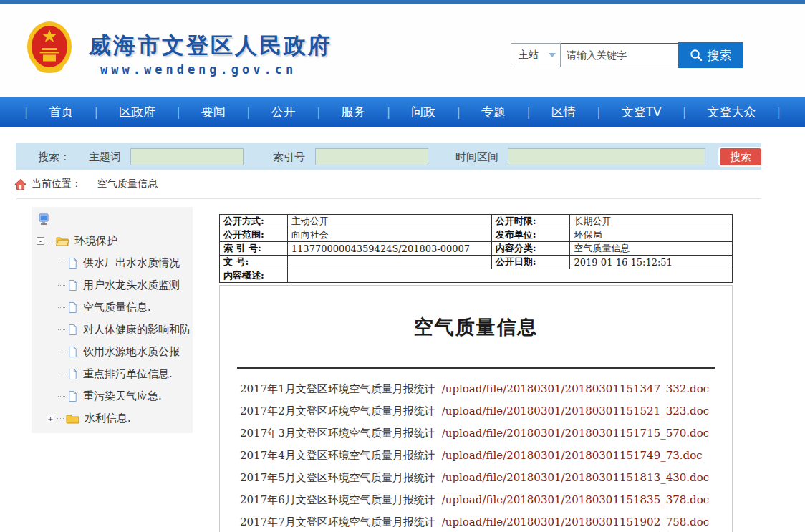  Describe the element at coordinates (531, 262) in the screenshot. I see `meta-label: 公开日期:` at that location.